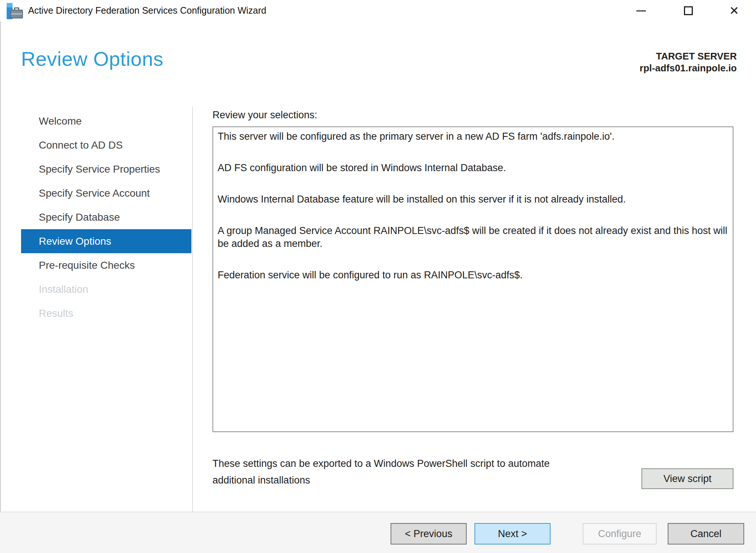  Describe the element at coordinates (106, 217) in the screenshot. I see `sidebar-item-specify-database: Specify Database` at that location.